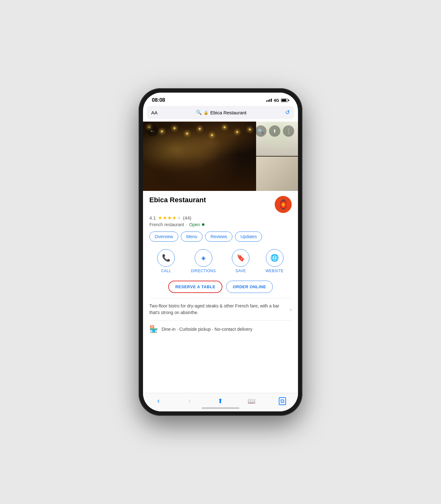  I want to click on photo-overlay-buttons: ← 🔍 ⬆ ⋮, so click(220, 131).